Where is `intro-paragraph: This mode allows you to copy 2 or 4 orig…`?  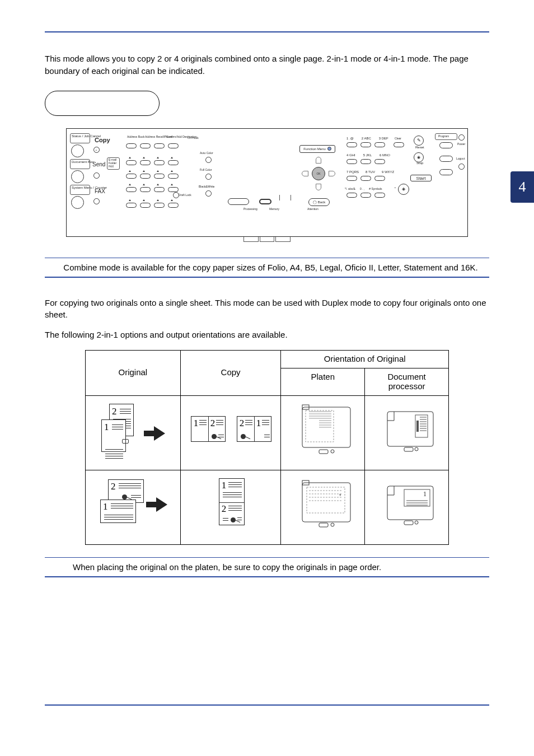 intro-paragraph: This mode allows you to copy 2 or 4 orig… is located at coordinates (267, 65).